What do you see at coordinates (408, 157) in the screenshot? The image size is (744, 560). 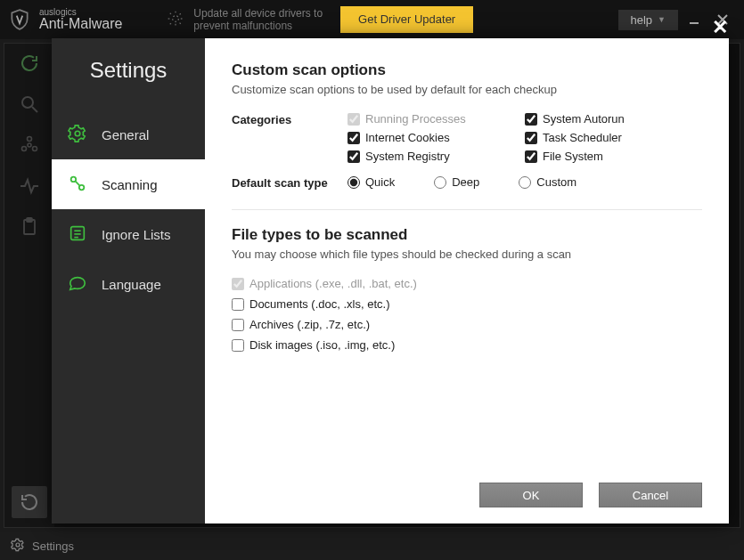 I see `checkbox-label: System Registry` at bounding box center [408, 157].